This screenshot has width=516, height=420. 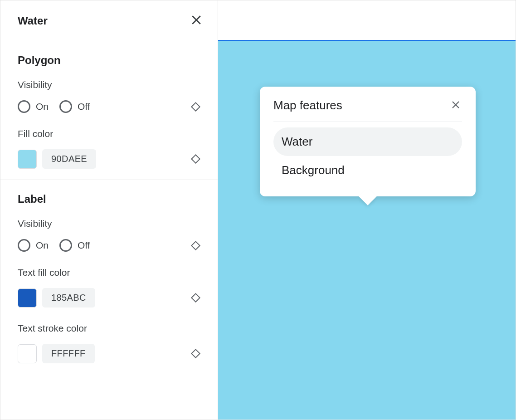 I want to click on label-visibility-reset, so click(x=195, y=245).